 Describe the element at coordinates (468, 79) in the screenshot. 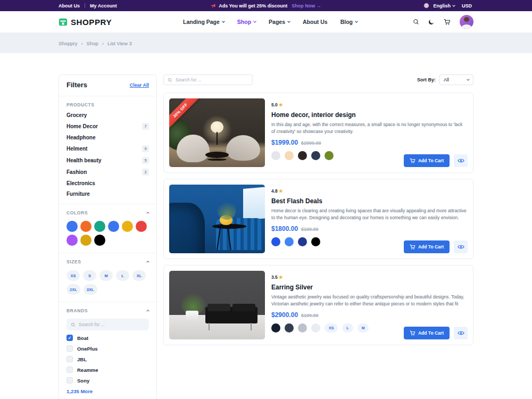

I see `chevron-down-icon` at that location.